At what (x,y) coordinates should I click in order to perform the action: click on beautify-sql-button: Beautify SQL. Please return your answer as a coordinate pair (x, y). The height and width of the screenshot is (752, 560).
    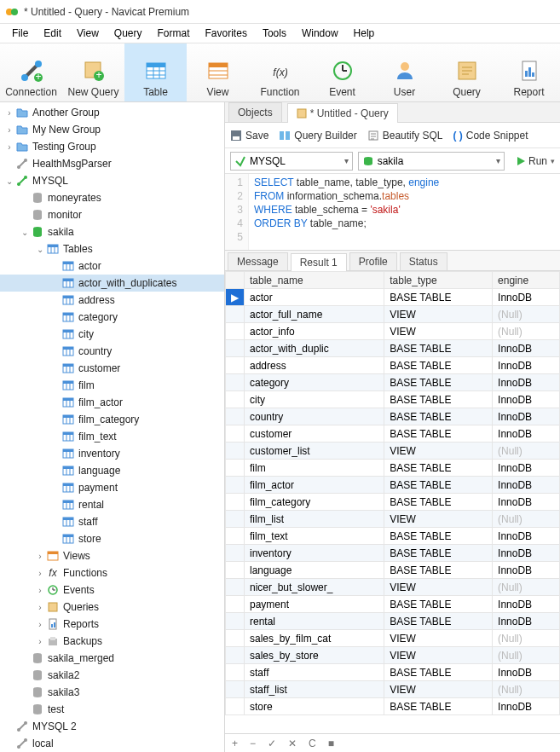
    Looking at the image, I should click on (406, 136).